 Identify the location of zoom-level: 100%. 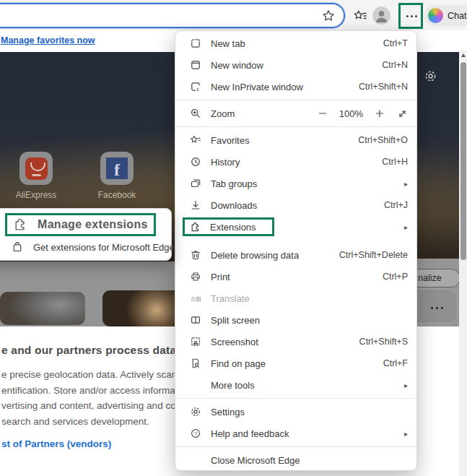
(351, 114).